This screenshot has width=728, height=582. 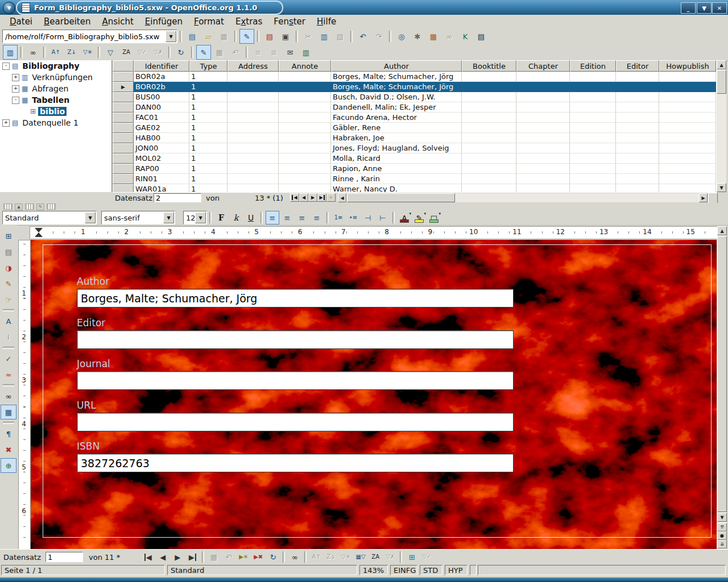 I want to click on menu-hilfe: Hilfe, so click(x=326, y=22).